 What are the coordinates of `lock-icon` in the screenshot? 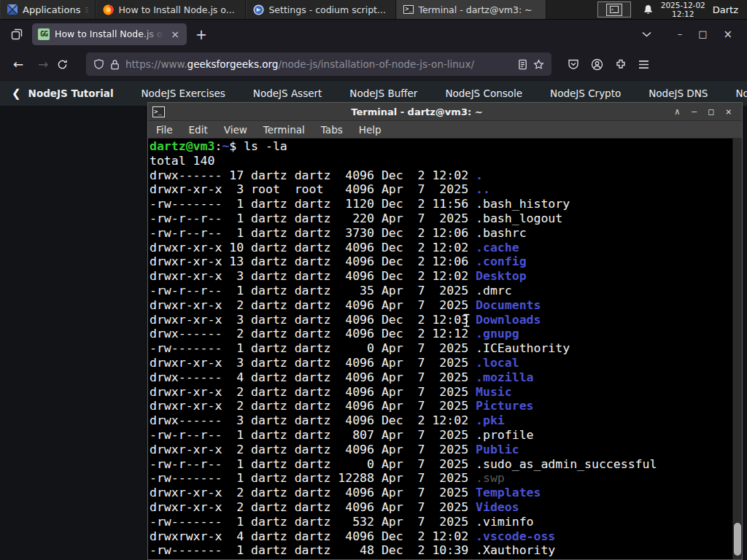 It's located at (115, 64).